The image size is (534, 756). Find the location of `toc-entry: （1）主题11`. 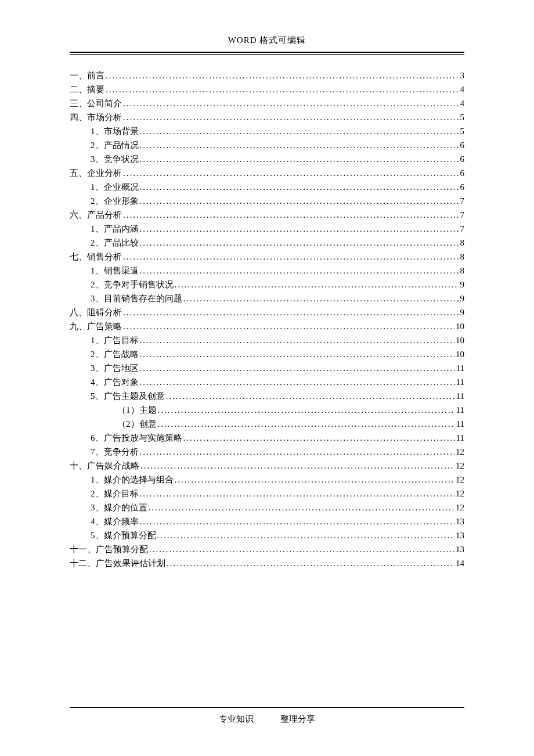

toc-entry: （1）主题11 is located at coordinates (267, 410).